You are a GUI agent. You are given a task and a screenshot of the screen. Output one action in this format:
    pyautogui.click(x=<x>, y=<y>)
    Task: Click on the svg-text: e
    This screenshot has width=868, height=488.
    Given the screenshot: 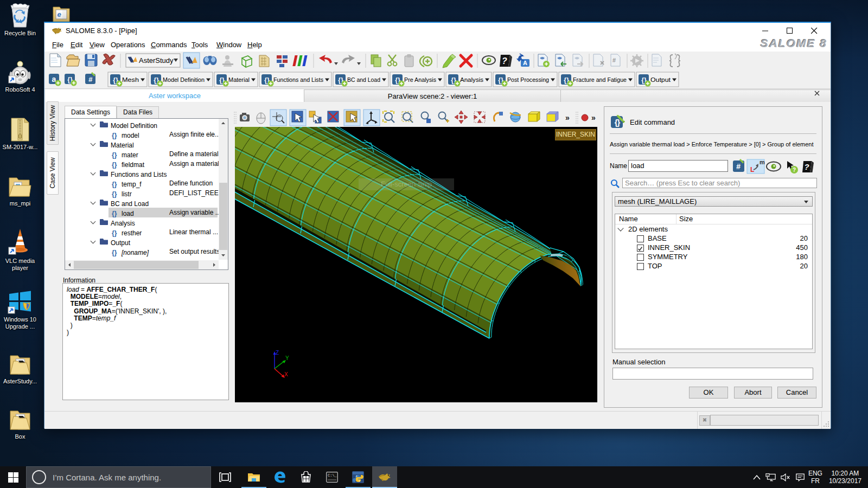 What is the action you would take?
    pyautogui.click(x=59, y=14)
    